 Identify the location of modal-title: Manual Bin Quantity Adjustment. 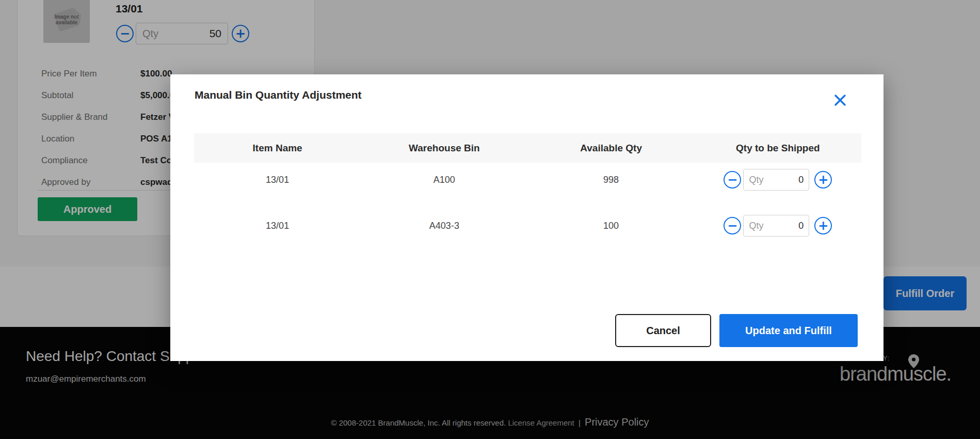
(278, 95).